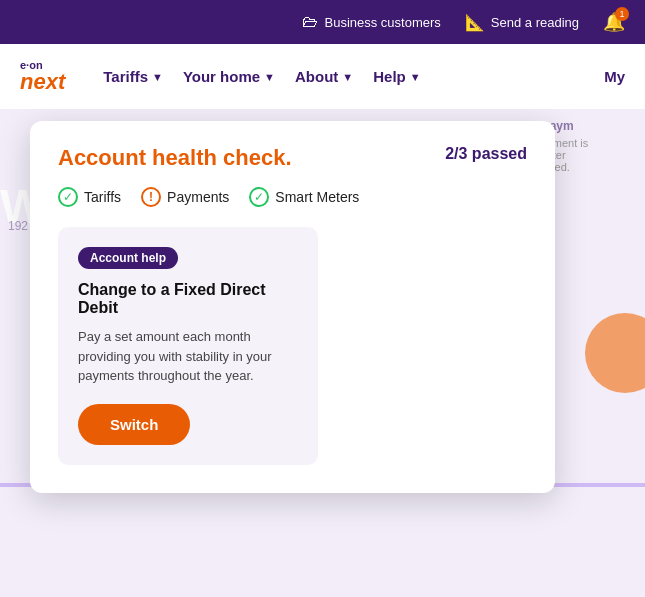 The image size is (645, 597). What do you see at coordinates (396, 76) in the screenshot?
I see `nav-help: Help ▼` at bounding box center [396, 76].